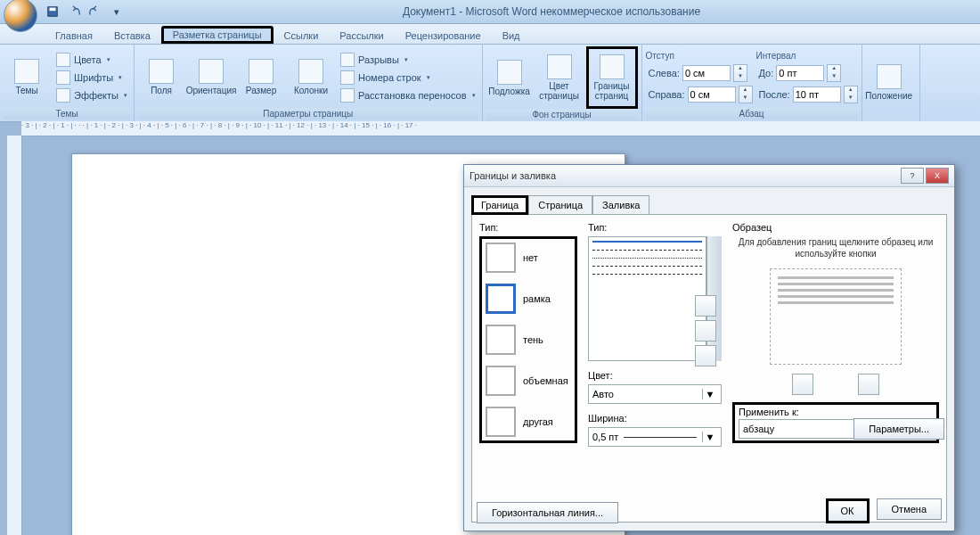 Image resolution: width=980 pixels, height=535 pixels. Describe the element at coordinates (800, 73) in the screenshot. I see `spacing-before-input` at that location.